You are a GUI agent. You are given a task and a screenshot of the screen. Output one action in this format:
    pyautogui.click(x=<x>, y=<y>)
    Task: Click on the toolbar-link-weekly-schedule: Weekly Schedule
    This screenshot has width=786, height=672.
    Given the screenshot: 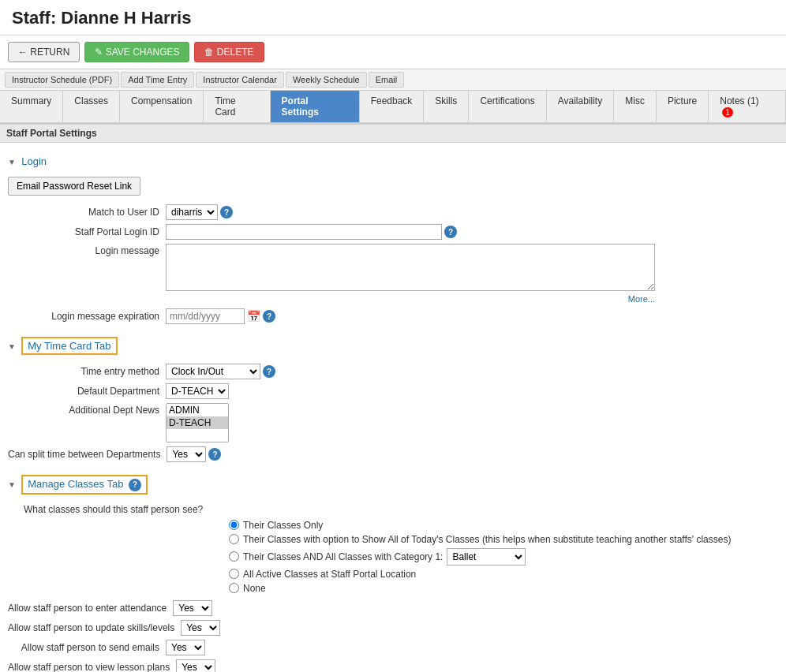 What is the action you would take?
    pyautogui.click(x=327, y=80)
    